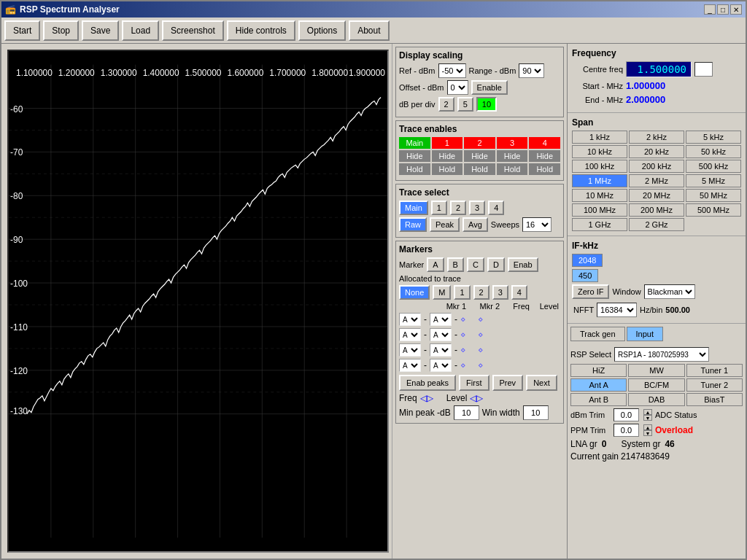 This screenshot has width=747, height=560. What do you see at coordinates (414, 169) in the screenshot?
I see `main-hold: Hold` at bounding box center [414, 169].